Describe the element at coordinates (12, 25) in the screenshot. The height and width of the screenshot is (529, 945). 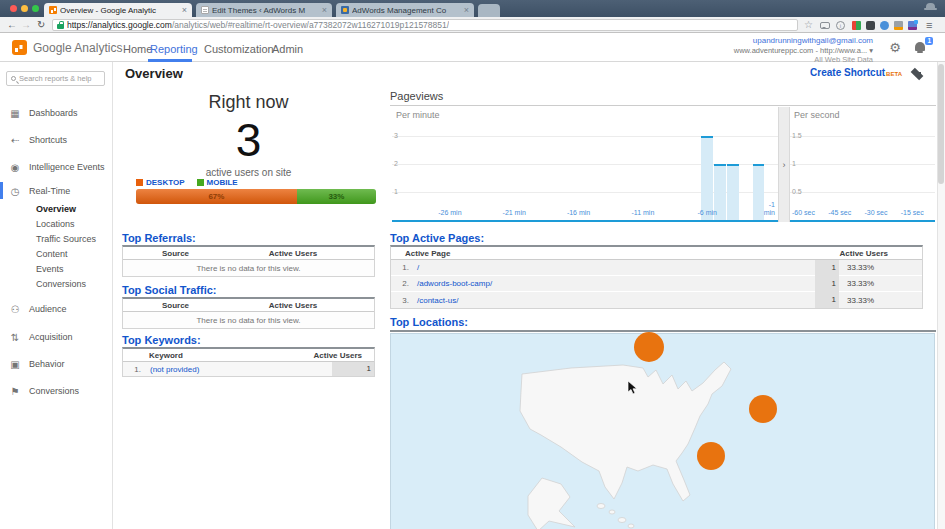
I see `back-button: ←` at that location.